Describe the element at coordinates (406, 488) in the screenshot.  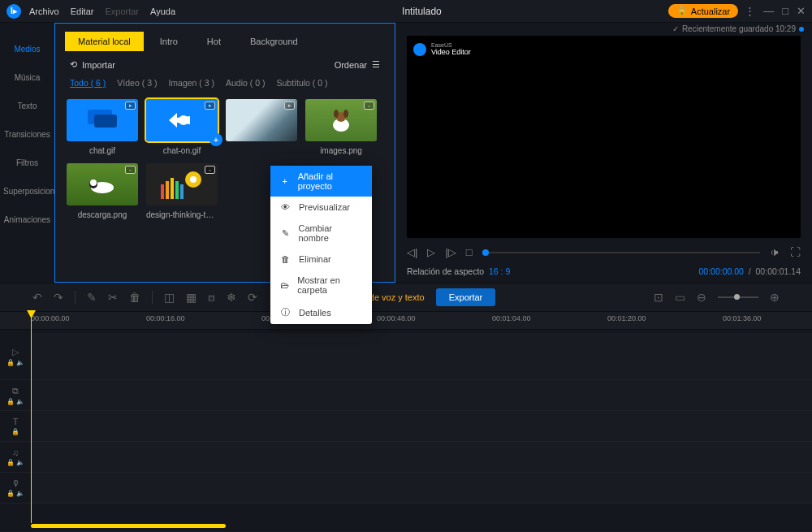
I see `voice-track: 🎙🔒 🔈` at that location.